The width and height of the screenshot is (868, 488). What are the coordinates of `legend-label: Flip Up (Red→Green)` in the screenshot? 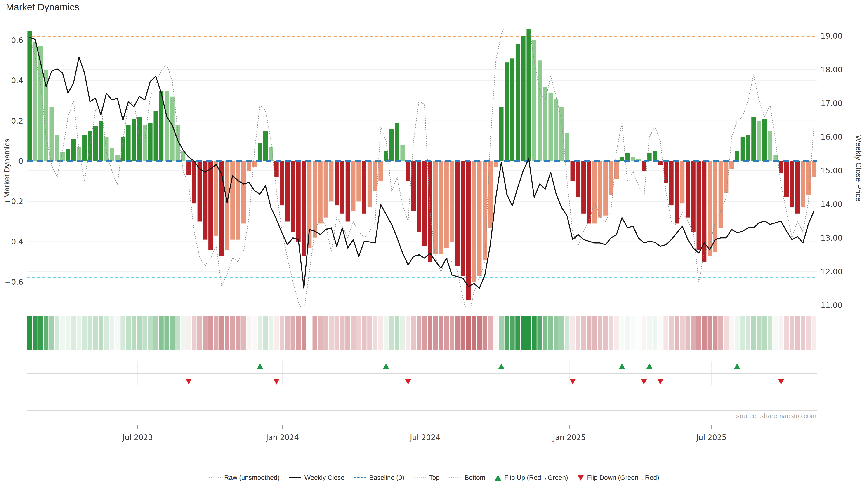 It's located at (536, 478).